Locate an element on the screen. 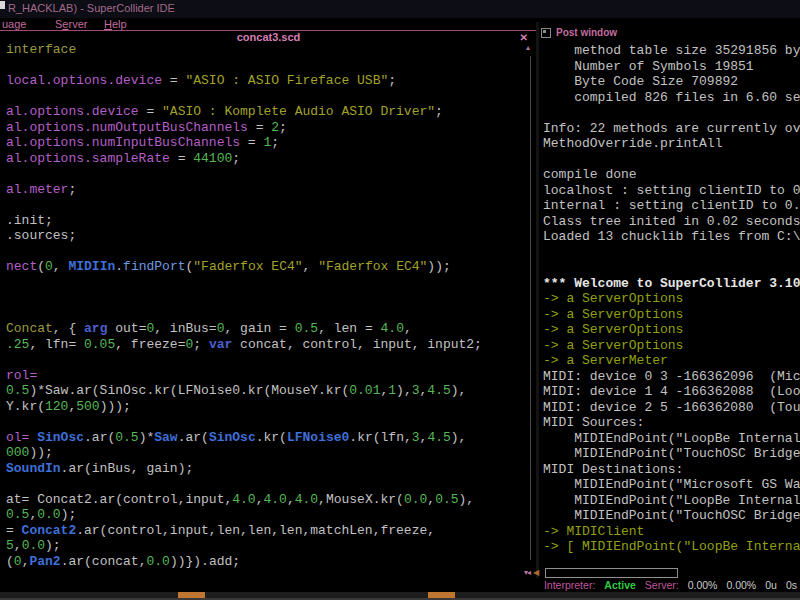  post-line: Info: 22 methods are currently ove is located at coordinates (672, 129).